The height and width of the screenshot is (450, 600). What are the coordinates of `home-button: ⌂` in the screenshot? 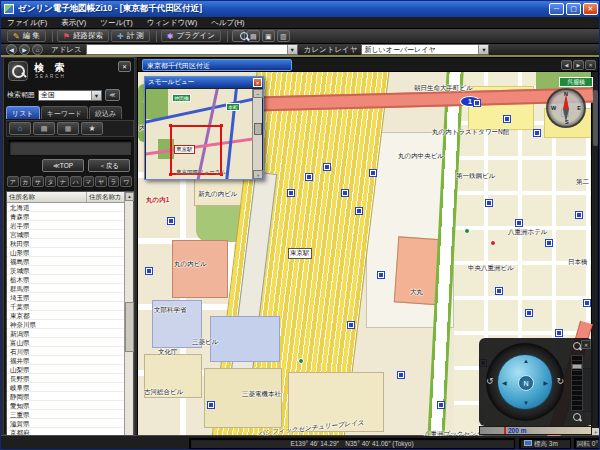 It's located at (38, 50).